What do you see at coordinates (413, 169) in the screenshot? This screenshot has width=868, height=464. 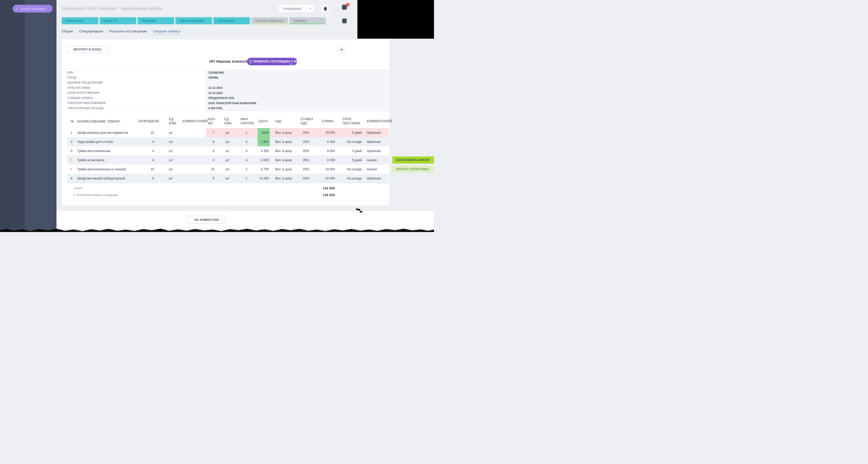 I see `analog-approved-badge: АНАЛОГ СОГЛАСОВАН` at bounding box center [413, 169].